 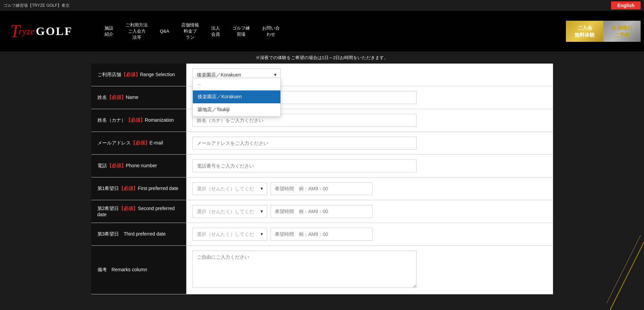 I want to click on nav-facilities: 施設紹介, so click(x=109, y=31).